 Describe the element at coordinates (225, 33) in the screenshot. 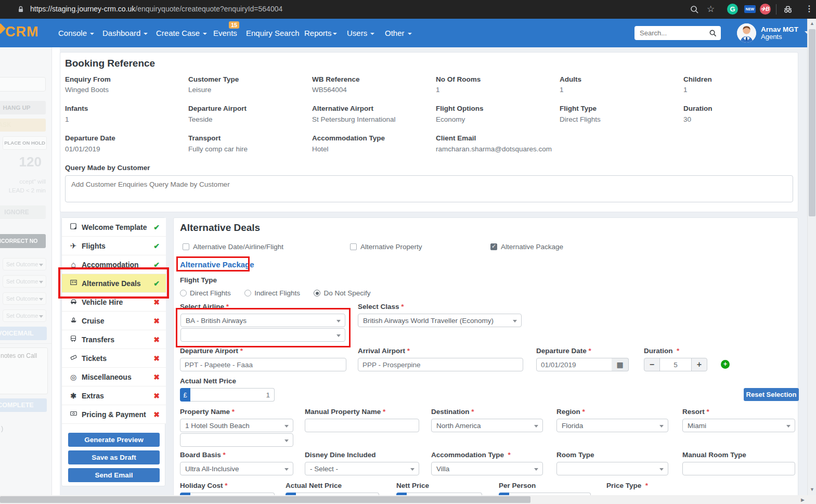

I see `nav-events: Events` at that location.